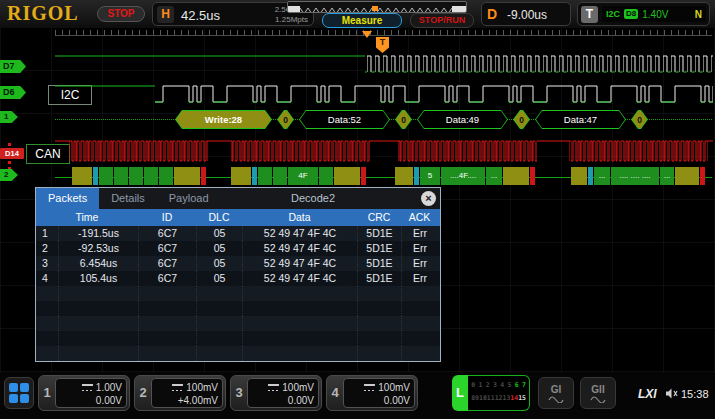 The image size is (715, 419). What do you see at coordinates (580, 120) in the screenshot?
I see `i2c-segment-data: Data:47` at bounding box center [580, 120].